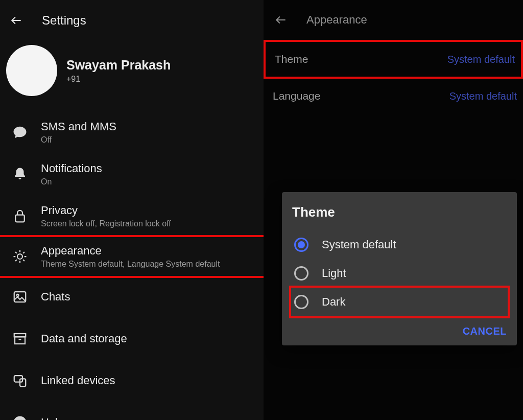 The height and width of the screenshot is (420, 523). What do you see at coordinates (399, 327) in the screenshot?
I see `dialog-actions: CANCEL` at bounding box center [399, 327].